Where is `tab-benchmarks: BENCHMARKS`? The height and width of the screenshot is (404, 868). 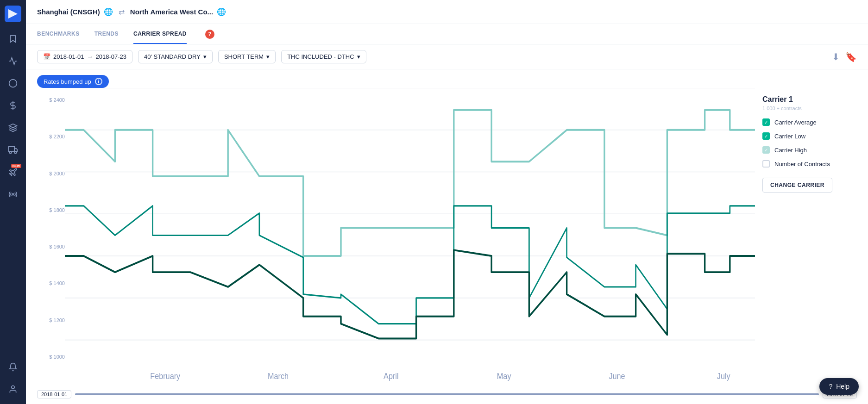 tab-benchmarks: BENCHMARKS is located at coordinates (58, 34).